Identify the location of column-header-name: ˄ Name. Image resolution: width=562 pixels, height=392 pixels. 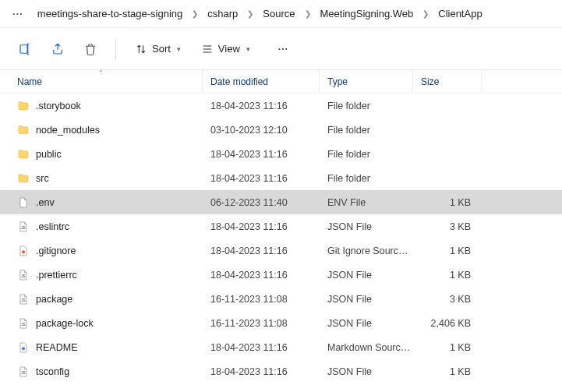
(101, 81).